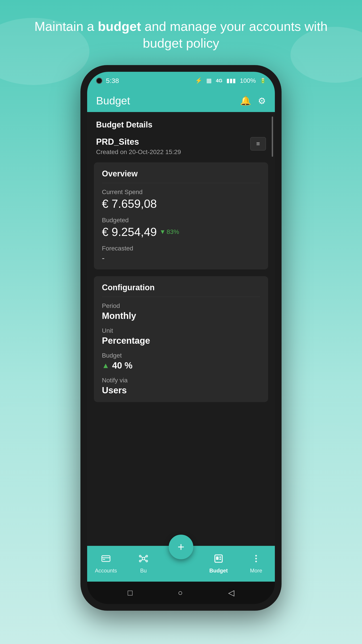  Describe the element at coordinates (181, 380) in the screenshot. I see `notify-label: Notify via` at that location.